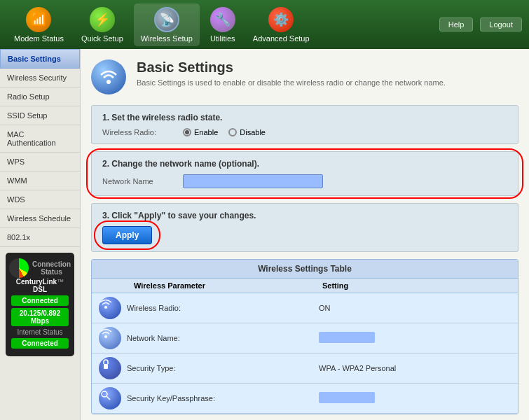 This screenshot has width=529, height=420. Describe the element at coordinates (305, 368) in the screenshot. I see `table-row: Security Type: WPA - WPA2 Personal` at that location.